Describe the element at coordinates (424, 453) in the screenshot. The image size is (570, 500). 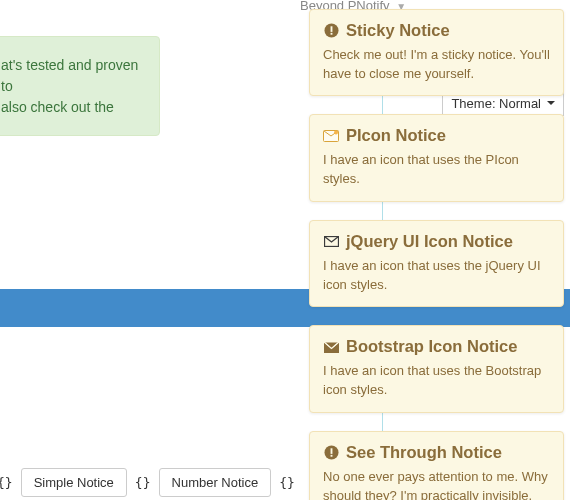
I see `notice-title-text: See Through Notice` at that location.